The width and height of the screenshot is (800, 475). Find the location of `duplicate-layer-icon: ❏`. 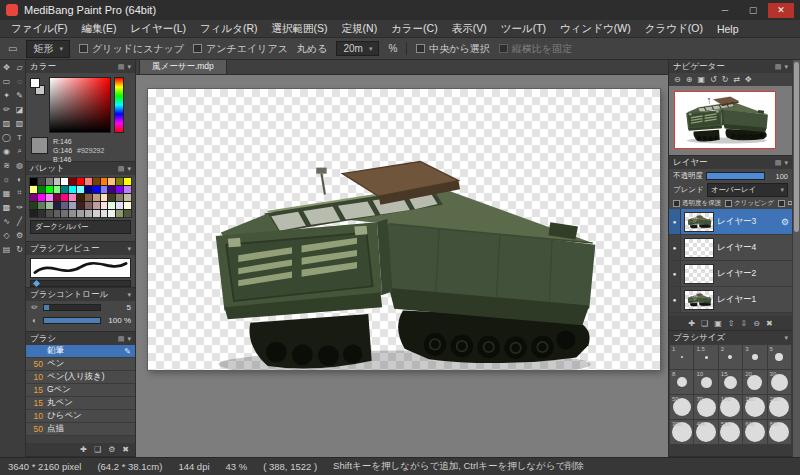

duplicate-layer-icon: ❏ is located at coordinates (704, 324).